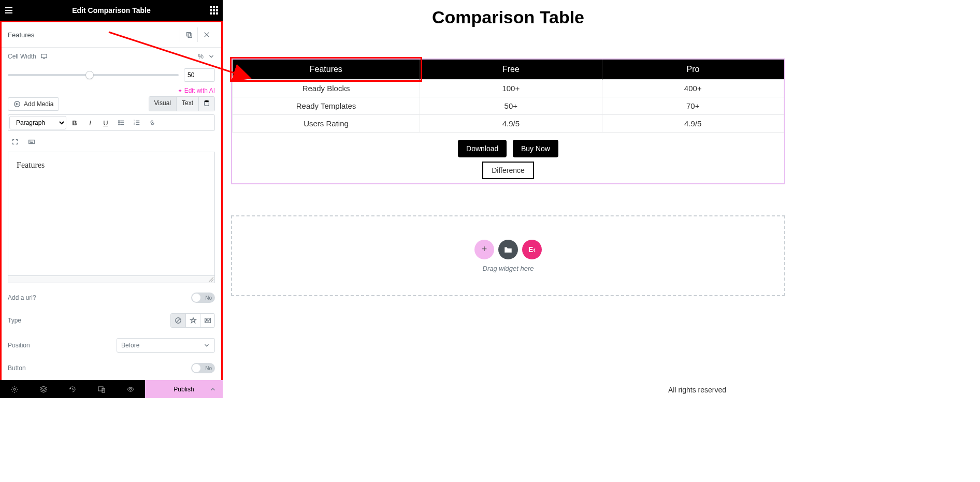  Describe the element at coordinates (15, 320) in the screenshot. I see `type-label: Type` at that location.